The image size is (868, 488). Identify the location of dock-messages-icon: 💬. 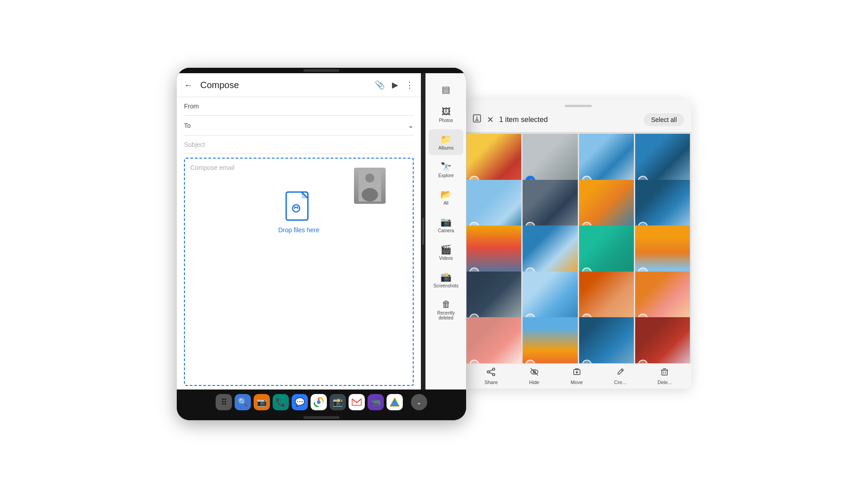
(300, 402).